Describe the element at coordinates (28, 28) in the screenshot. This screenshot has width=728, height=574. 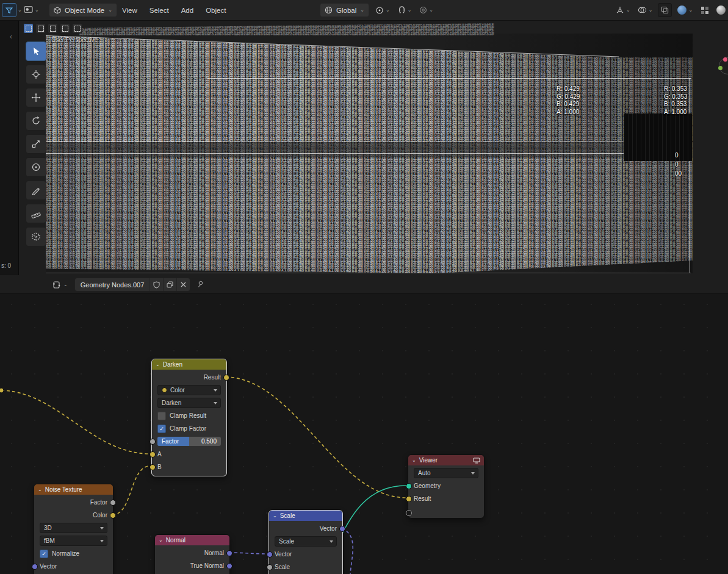
I see `select-mode-set` at that location.